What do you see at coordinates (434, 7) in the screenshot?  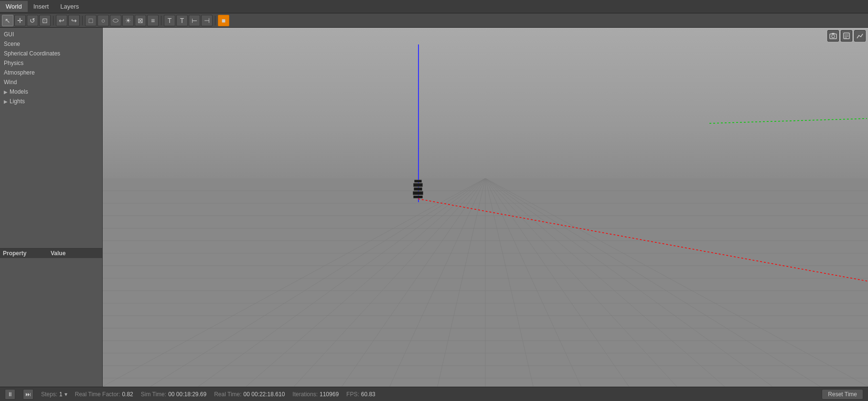 I see `top-menu-bar: World Insert Layers` at bounding box center [434, 7].